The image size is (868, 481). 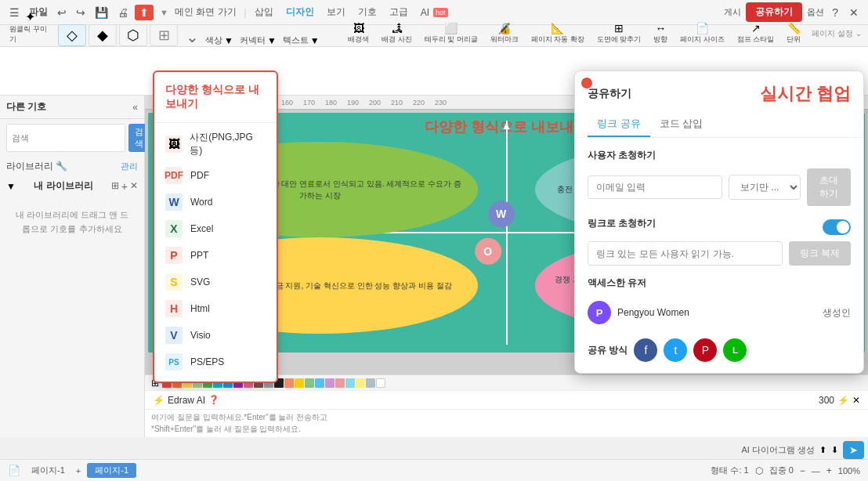 What do you see at coordinates (816, 13) in the screenshot?
I see `options-label: 옵션` at bounding box center [816, 13].